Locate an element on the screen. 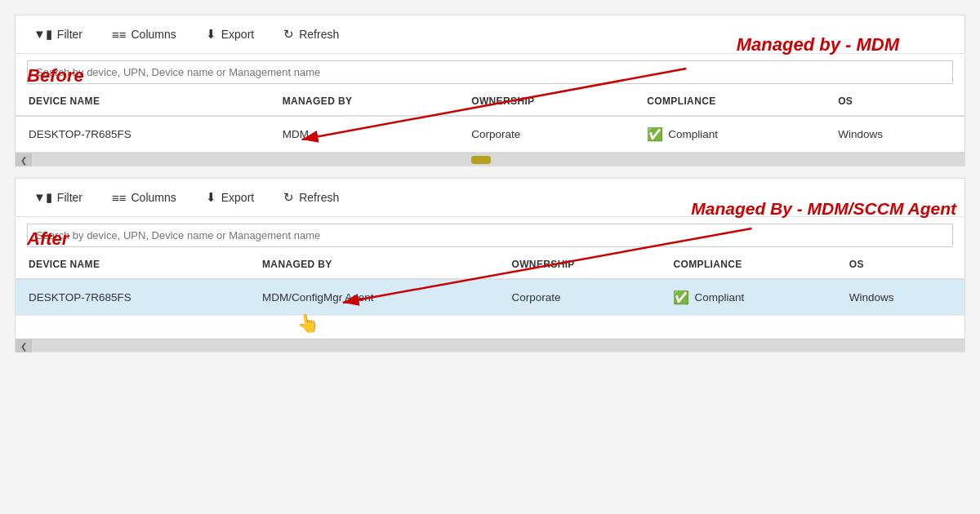 This screenshot has height=514, width=980. before-compliance-value: Compliant is located at coordinates (693, 134).